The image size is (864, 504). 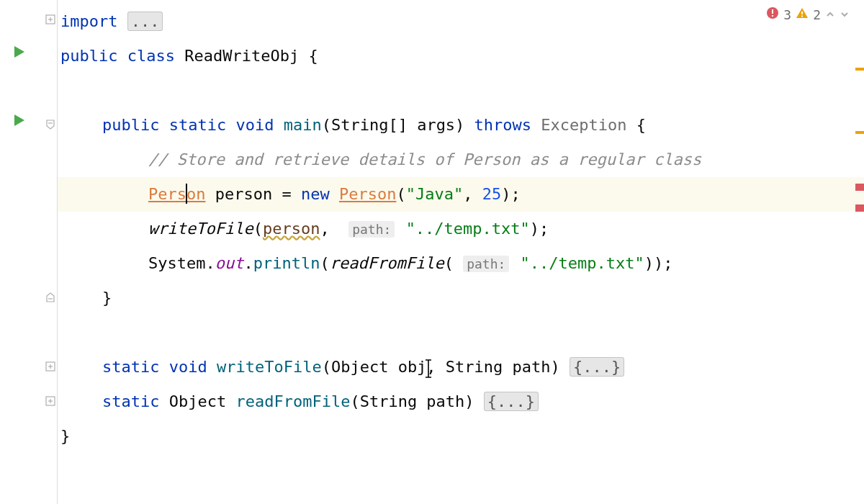 I want to click on warn-arg: person, so click(x=291, y=229).